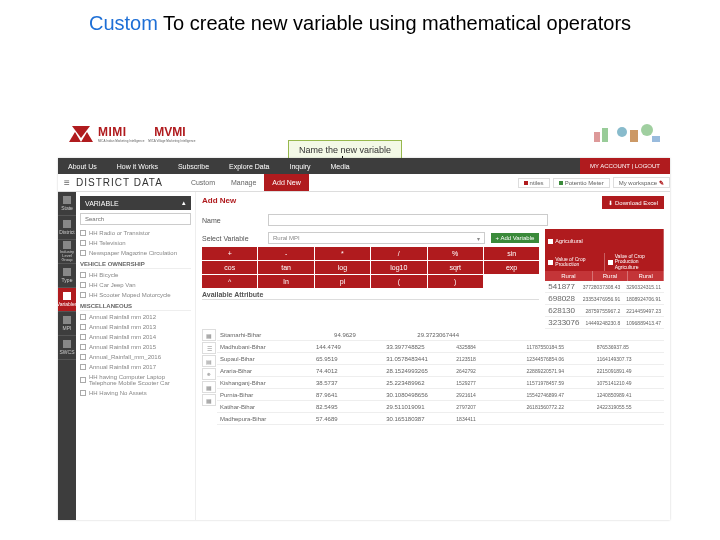 The height and width of the screenshot is (540, 720). What do you see at coordinates (300, 166) in the screenshot?
I see `nav-inquiry: Inquiry` at bounding box center [300, 166].